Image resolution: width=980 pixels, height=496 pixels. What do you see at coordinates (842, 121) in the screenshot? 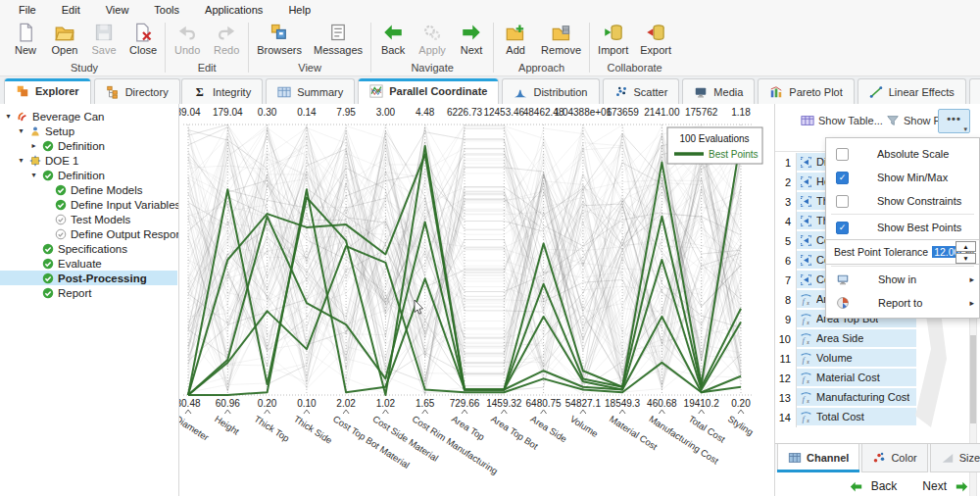
I see `show-table-button: Show Table...` at bounding box center [842, 121].